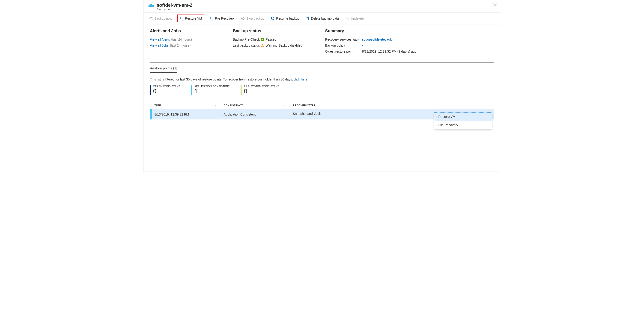  I want to click on cell-consistency: Application Consistent, so click(256, 114).